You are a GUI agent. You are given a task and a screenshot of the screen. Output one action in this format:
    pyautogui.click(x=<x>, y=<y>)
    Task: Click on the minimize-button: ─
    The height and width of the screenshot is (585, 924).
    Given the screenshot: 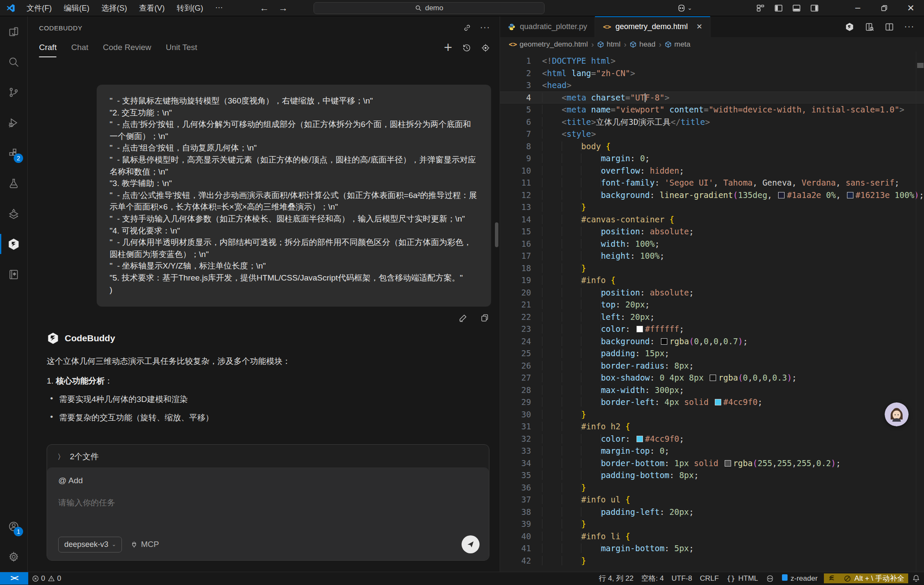 What is the action you would take?
    pyautogui.click(x=858, y=8)
    